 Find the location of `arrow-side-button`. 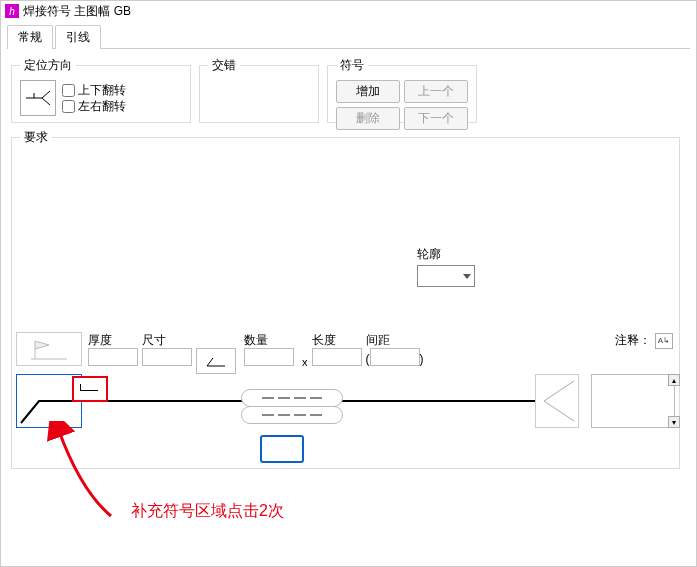

arrow-side-button is located at coordinates (557, 401).